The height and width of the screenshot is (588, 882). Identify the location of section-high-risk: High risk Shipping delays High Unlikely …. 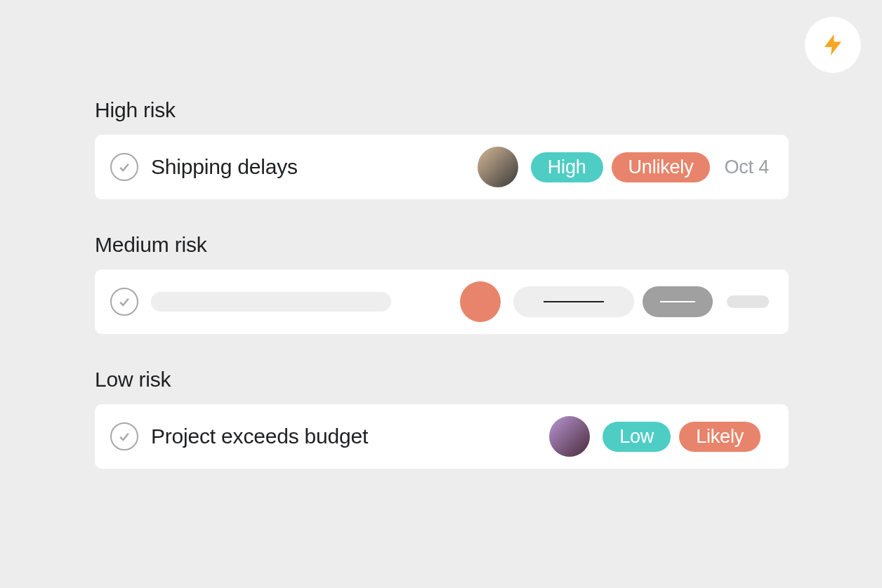
(442, 149).